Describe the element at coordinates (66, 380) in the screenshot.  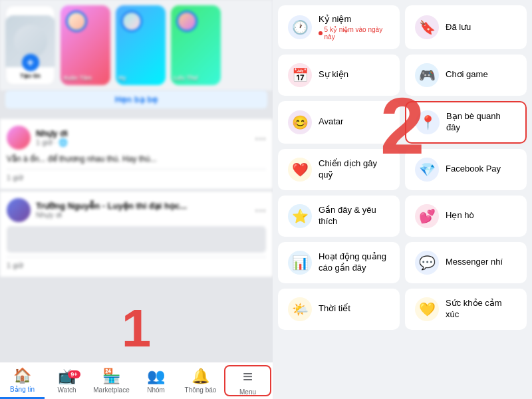
I see `nav-item-watch: 📺 9+ Watch` at that location.